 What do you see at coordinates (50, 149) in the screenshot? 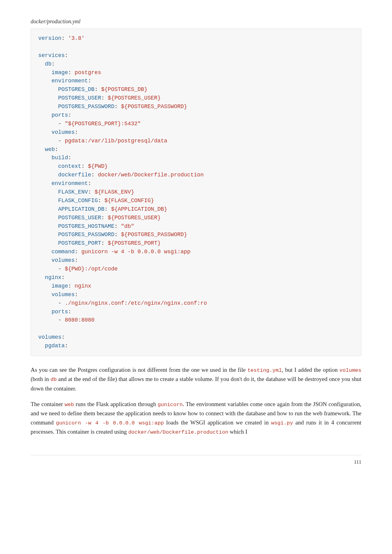
I see `code-token: web` at bounding box center [50, 149].